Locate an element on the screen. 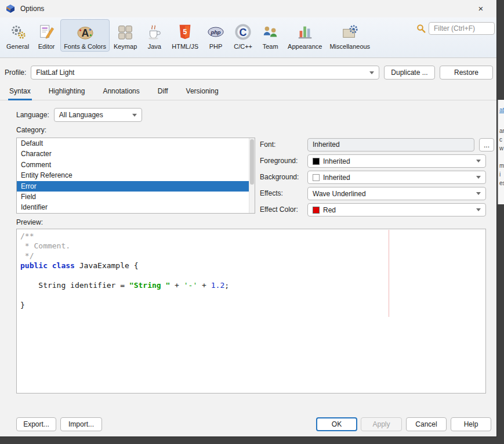 The width and height of the screenshot is (504, 444). toolbar-item-general: General is located at coordinates (17, 35).